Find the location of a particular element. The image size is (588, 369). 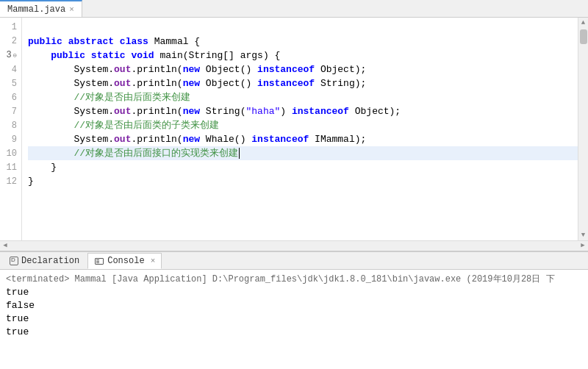

end-9: IMammal); is located at coordinates (337, 140).